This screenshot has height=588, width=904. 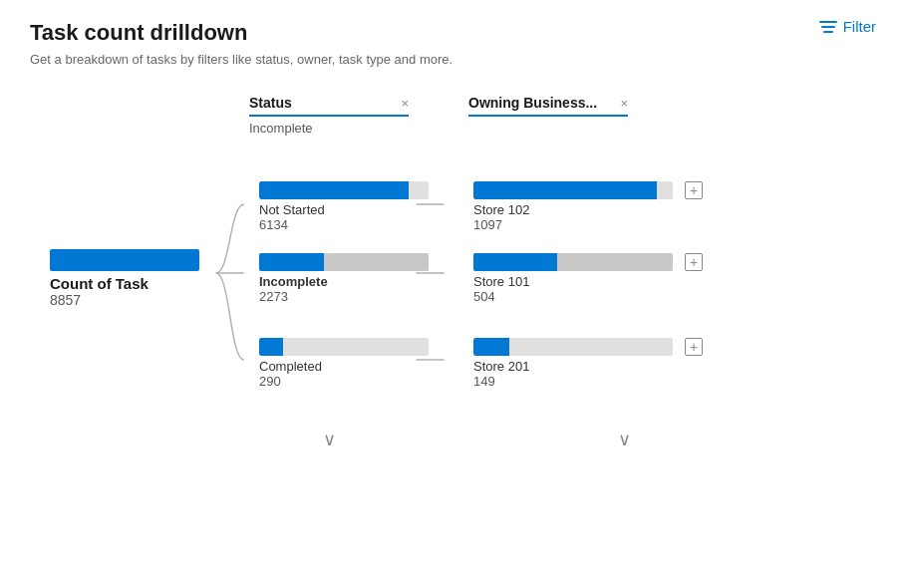 What do you see at coordinates (329, 440) in the screenshot?
I see `status-chevron: ∨` at bounding box center [329, 440].